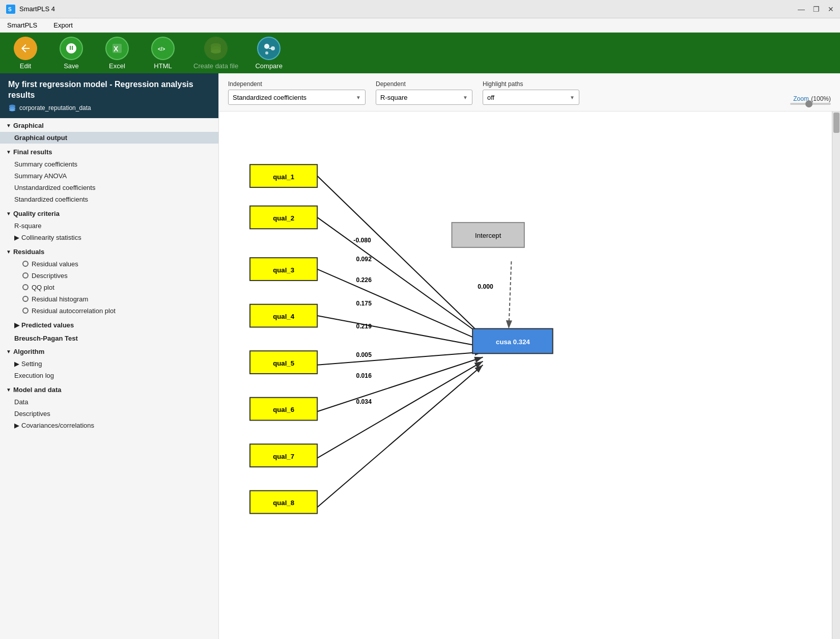  I want to click on controls-bar: Independent Standardized coefficients ▼ …, so click(529, 93).